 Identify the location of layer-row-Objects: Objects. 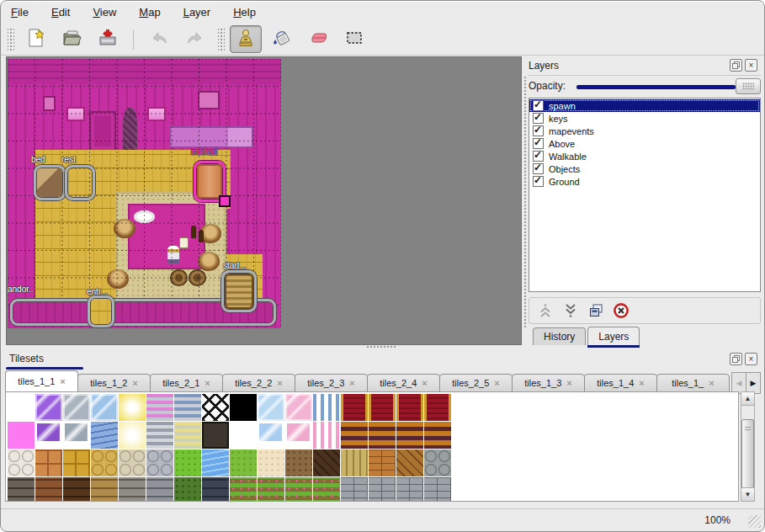
(645, 168).